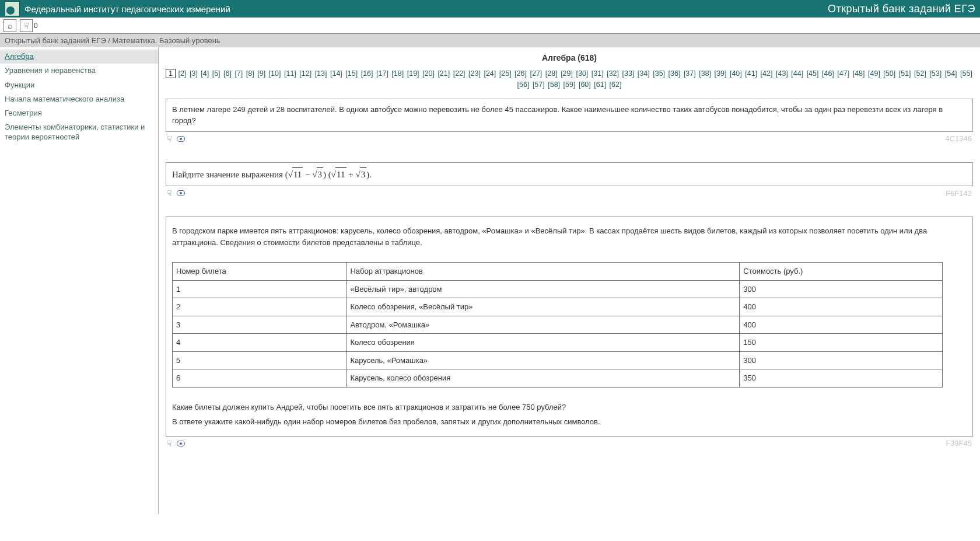  What do you see at coordinates (889, 74) in the screenshot?
I see `page-link: [50]` at bounding box center [889, 74].